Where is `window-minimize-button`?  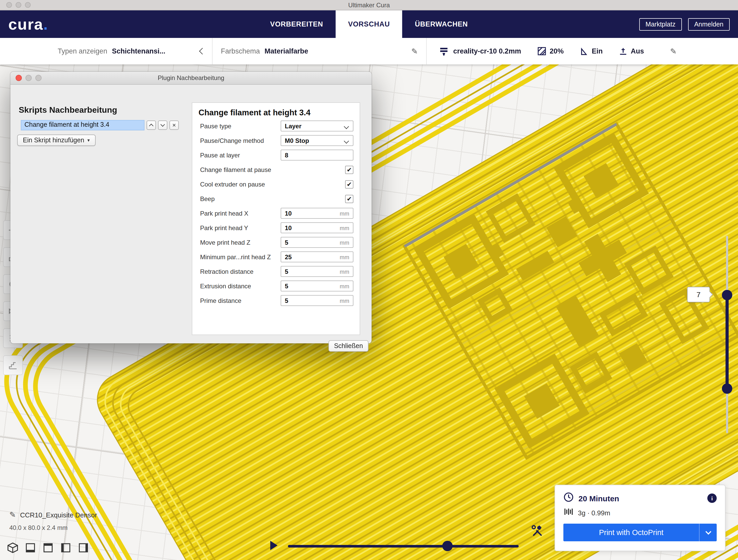
window-minimize-button is located at coordinates (19, 5).